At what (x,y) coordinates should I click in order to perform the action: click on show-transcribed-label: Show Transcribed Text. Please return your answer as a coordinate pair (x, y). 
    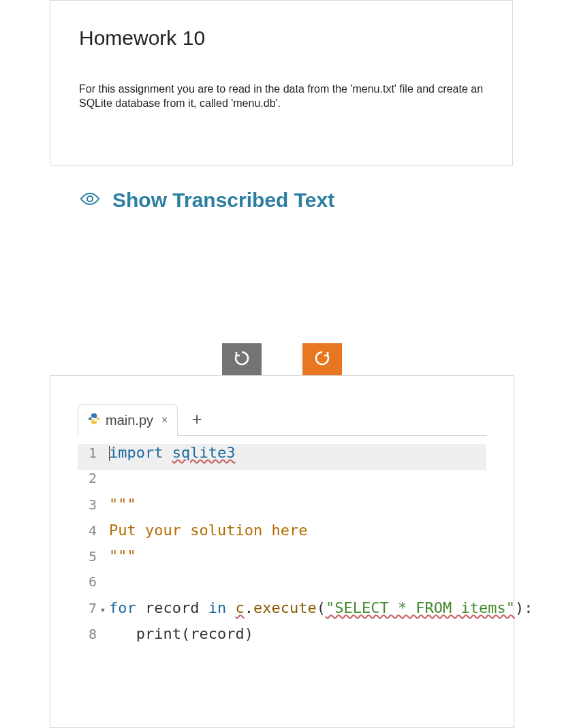
    Looking at the image, I should click on (223, 200).